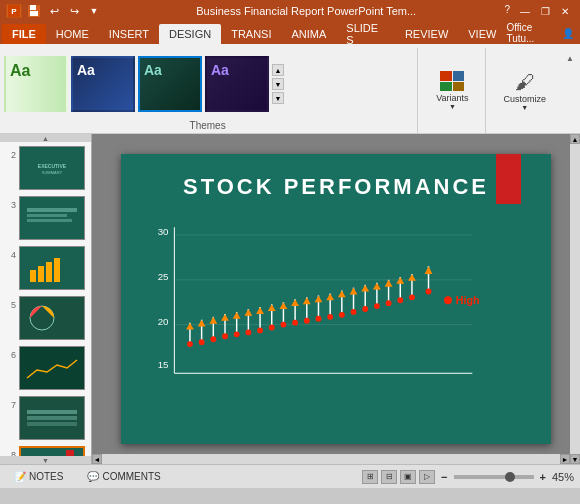  I want to click on svg-text: 25, so click(164, 276).